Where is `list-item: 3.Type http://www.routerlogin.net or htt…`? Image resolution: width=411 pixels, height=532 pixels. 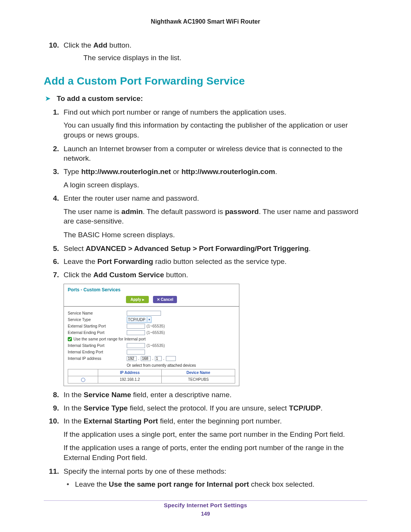 list-item: 3.Type http://www.routerlogin.net or htt… is located at coordinates (206, 172).